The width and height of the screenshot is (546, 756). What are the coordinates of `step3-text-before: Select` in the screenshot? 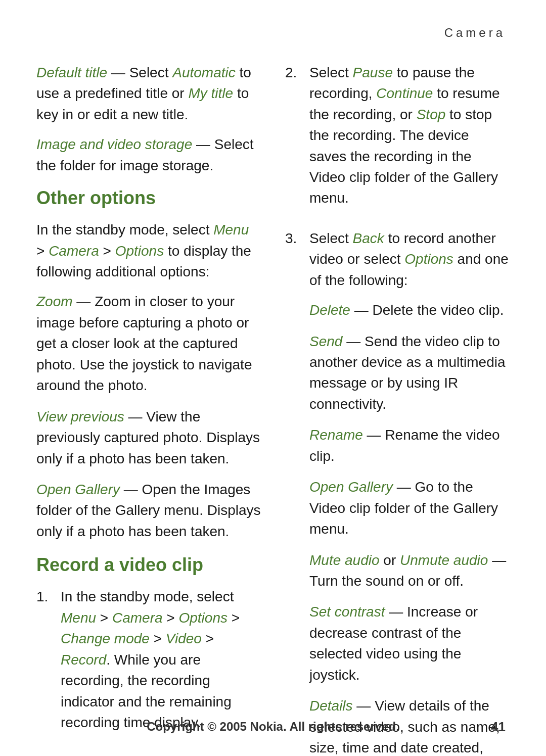 It's located at (331, 239).